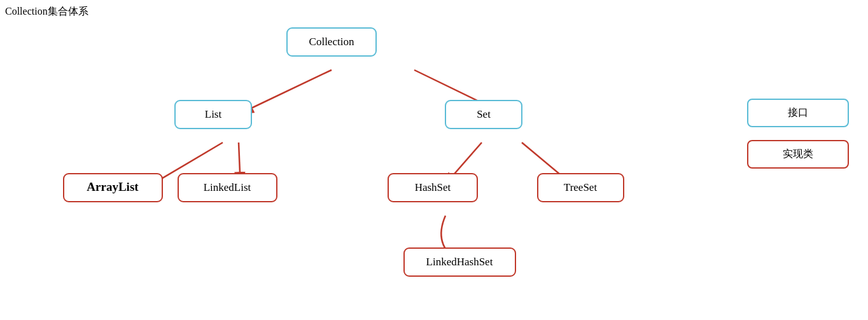 This screenshot has width=868, height=320. Describe the element at coordinates (798, 154) in the screenshot. I see `legend-impl: 实现类` at that location.